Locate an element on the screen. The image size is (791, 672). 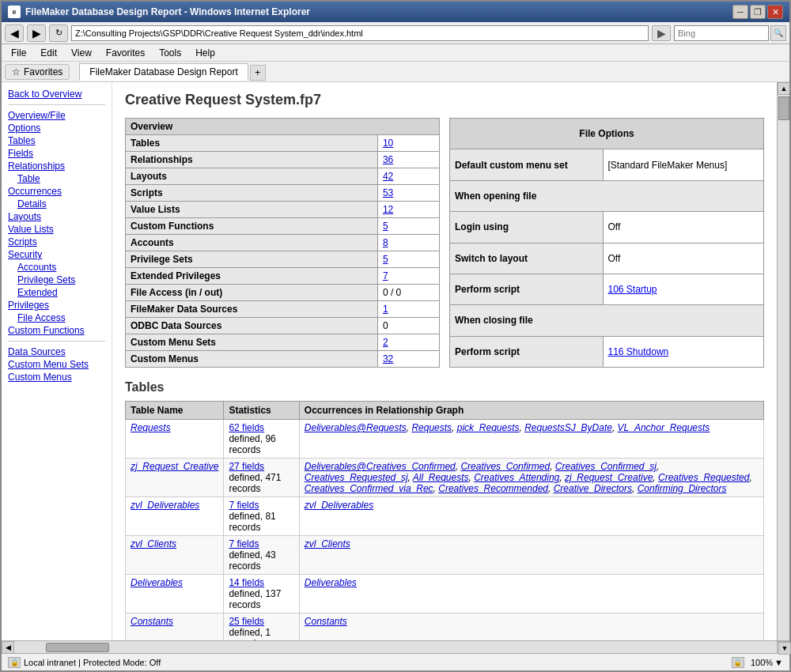
table-fields-link: 14 fields is located at coordinates (247, 583).